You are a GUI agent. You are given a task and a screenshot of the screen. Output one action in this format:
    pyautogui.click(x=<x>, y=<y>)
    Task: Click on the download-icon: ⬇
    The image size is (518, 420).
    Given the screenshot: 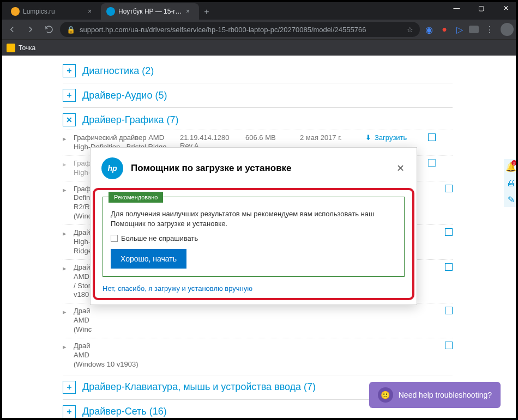 What is the action you would take?
    pyautogui.click(x=369, y=137)
    